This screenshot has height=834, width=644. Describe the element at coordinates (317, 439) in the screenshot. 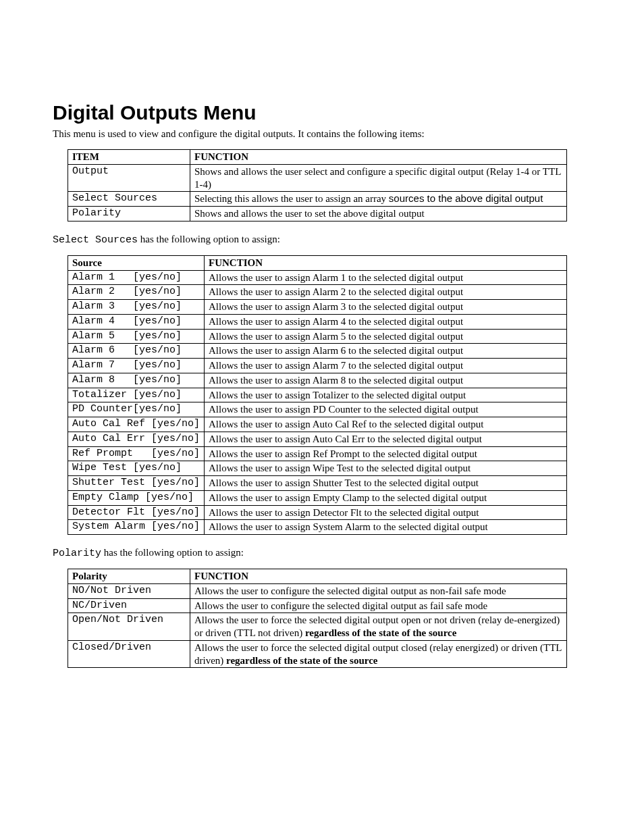

I see `table-row: Auto Cal Err [yes/no]Allows the user to …` at that location.